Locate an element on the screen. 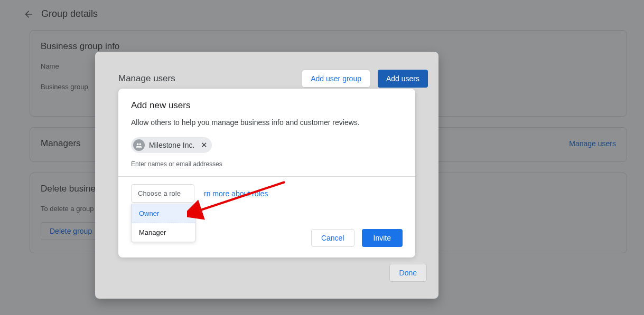 Image resolution: width=644 pixels, height=315 pixels. input-hint: Enter names or email addresses is located at coordinates (267, 164).